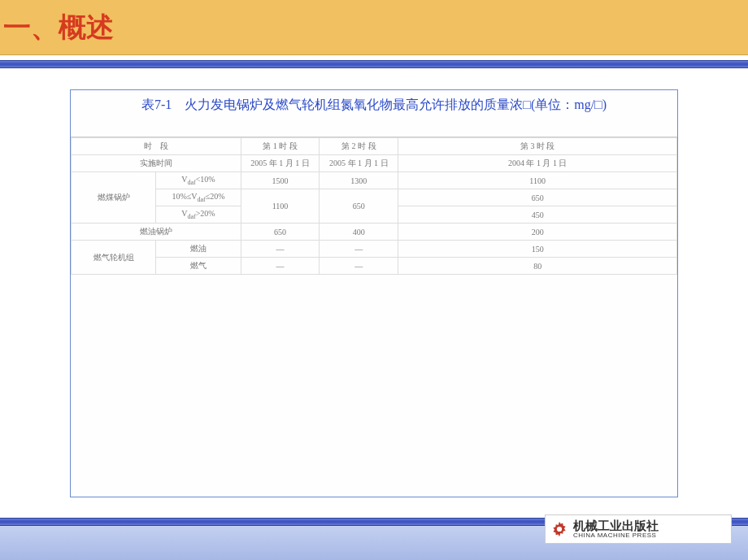  Describe the element at coordinates (374, 543) in the screenshot. I see `footer-band: 机械工业出版社 CHINA MACHINE PRESS` at that location.